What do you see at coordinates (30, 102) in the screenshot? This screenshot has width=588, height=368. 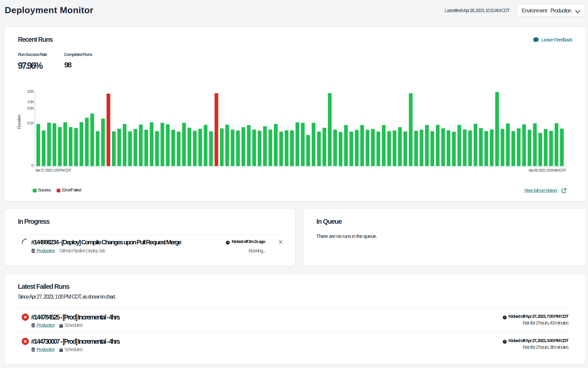 I see `svg-text: 1.0h` at bounding box center [30, 102].